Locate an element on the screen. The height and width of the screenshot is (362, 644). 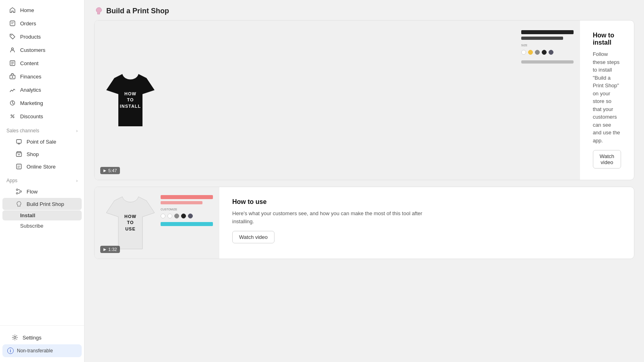
sidebar-label-shop: Shop is located at coordinates (33, 154).